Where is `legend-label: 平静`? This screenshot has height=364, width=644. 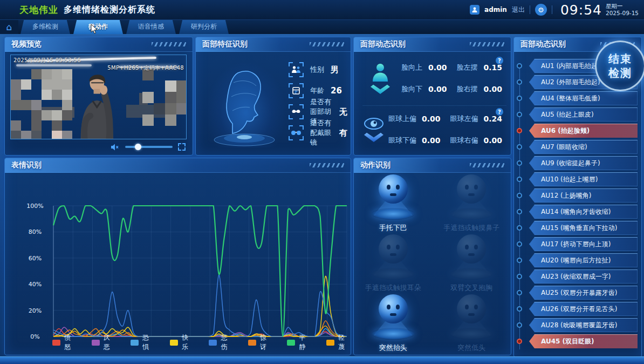 legend-label: 平静 is located at coordinates (305, 342).